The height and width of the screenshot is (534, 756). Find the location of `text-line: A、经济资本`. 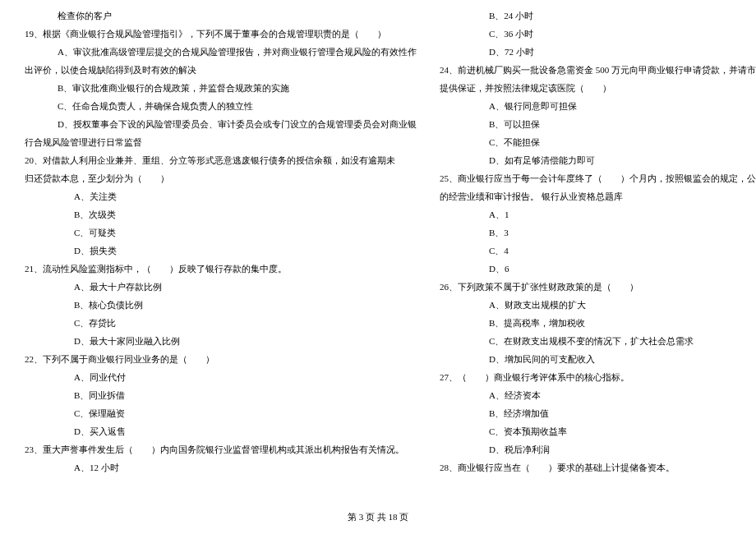

text-line: A、经济资本 is located at coordinates (598, 395).